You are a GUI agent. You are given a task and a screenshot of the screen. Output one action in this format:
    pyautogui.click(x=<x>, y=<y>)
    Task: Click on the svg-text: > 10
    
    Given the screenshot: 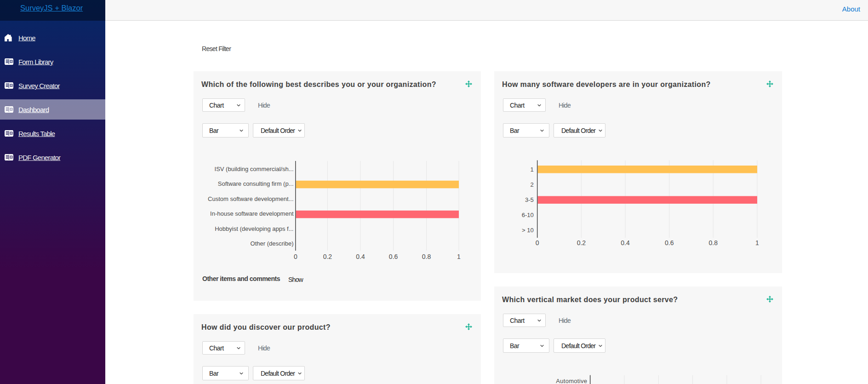 What is the action you would take?
    pyautogui.click(x=528, y=230)
    